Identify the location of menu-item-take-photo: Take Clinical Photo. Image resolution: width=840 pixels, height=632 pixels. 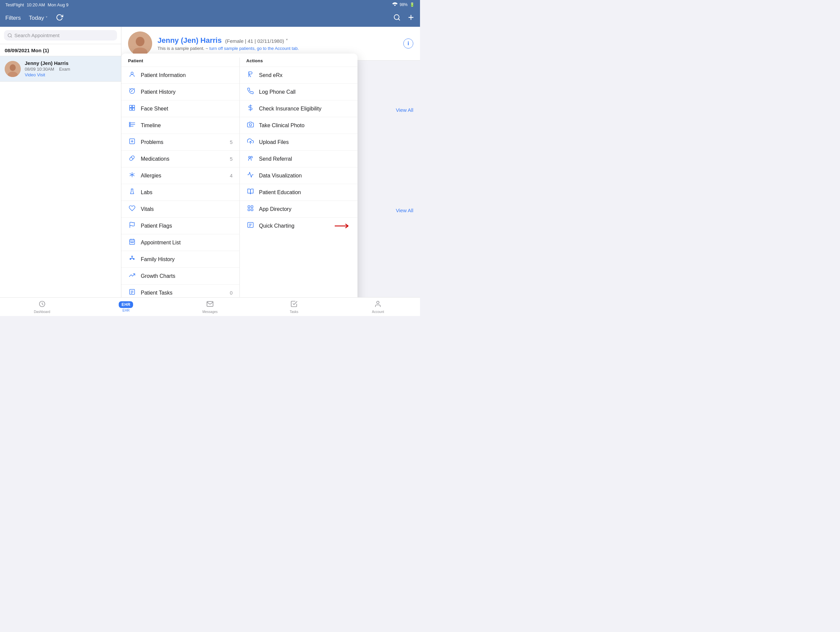
(298, 125).